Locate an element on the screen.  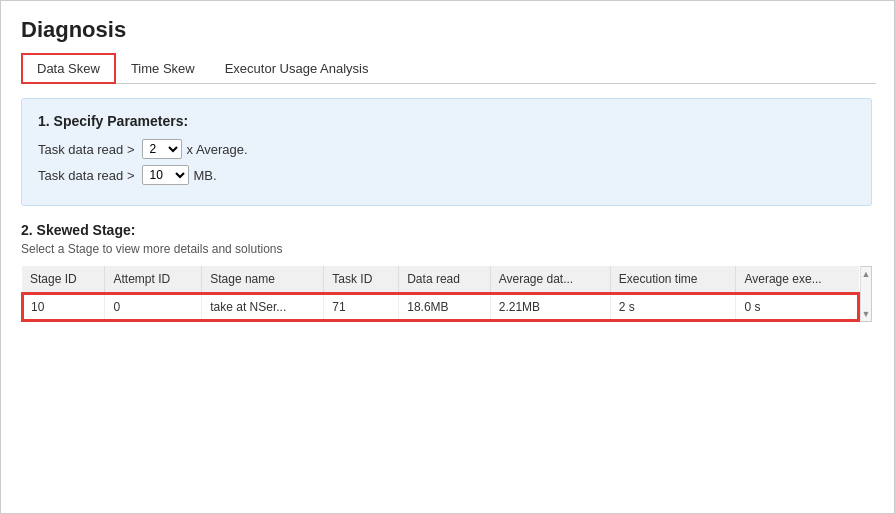
cell-task-id: 71 is located at coordinates (362, 307).